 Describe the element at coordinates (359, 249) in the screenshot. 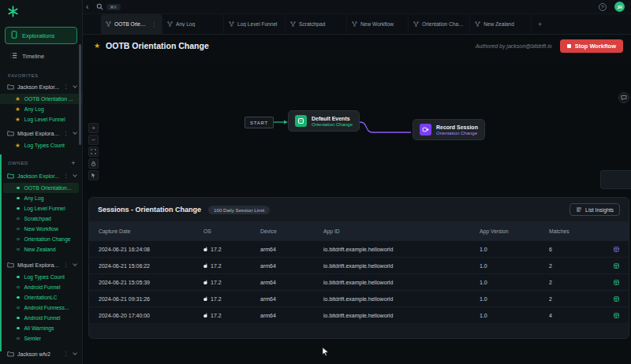

I see `table-row: 2024-06-21 16:24:08 17.2 arm64 io.bitdri…` at that location.